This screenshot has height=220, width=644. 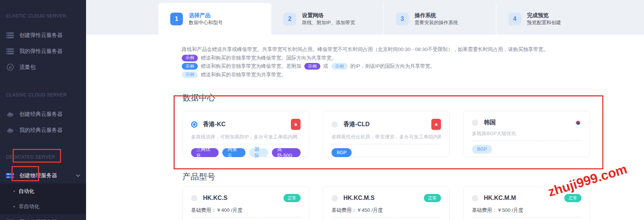 What do you see at coordinates (43, 67) in the screenshot?
I see `sidebar-item-traffic-package: e 流量包` at bounding box center [43, 67].